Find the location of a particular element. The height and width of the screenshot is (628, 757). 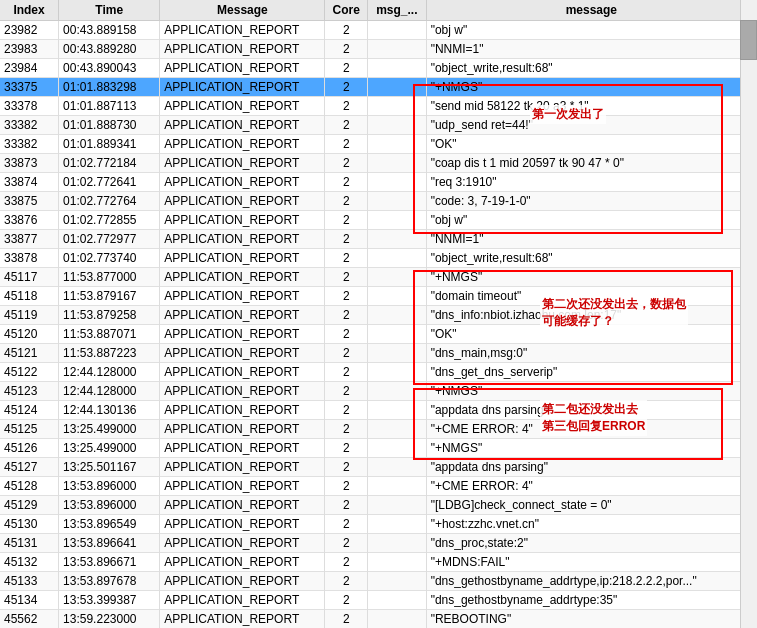

table-row: 4513313:53.897678APPLICATION_REPORT2"dns… is located at coordinates (378, 582).